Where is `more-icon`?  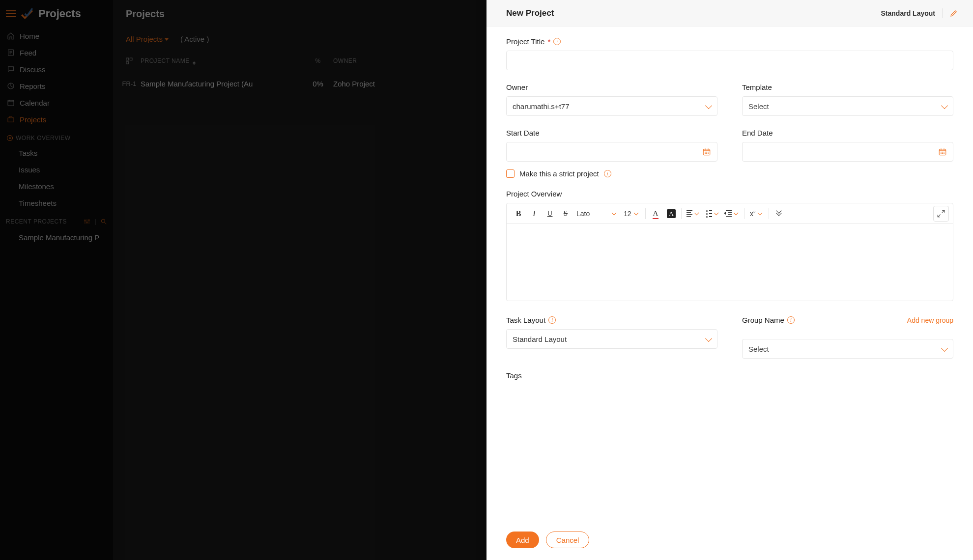
more-icon is located at coordinates (779, 214).